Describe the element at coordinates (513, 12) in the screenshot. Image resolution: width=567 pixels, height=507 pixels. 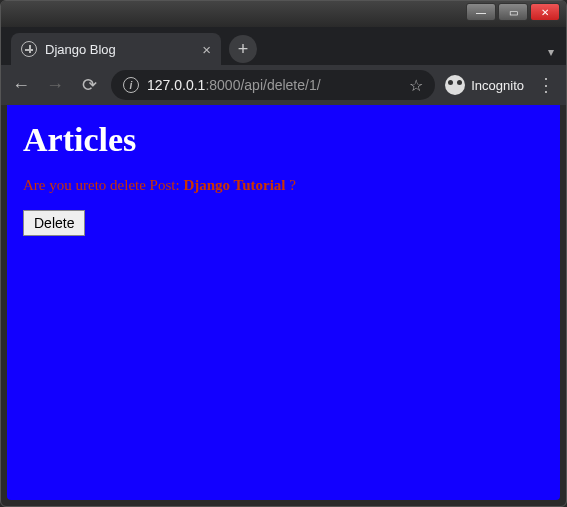
I see `window-maximize-button: ▭` at that location.